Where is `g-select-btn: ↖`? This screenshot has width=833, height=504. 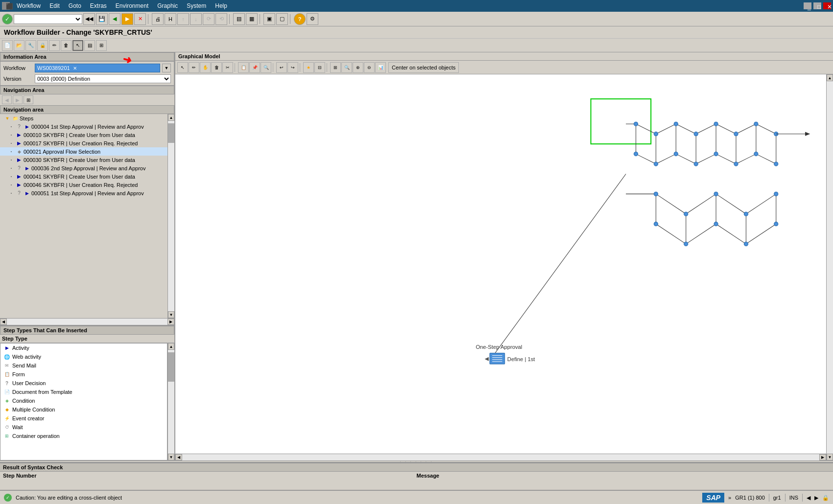 g-select-btn: ↖ is located at coordinates (183, 68).